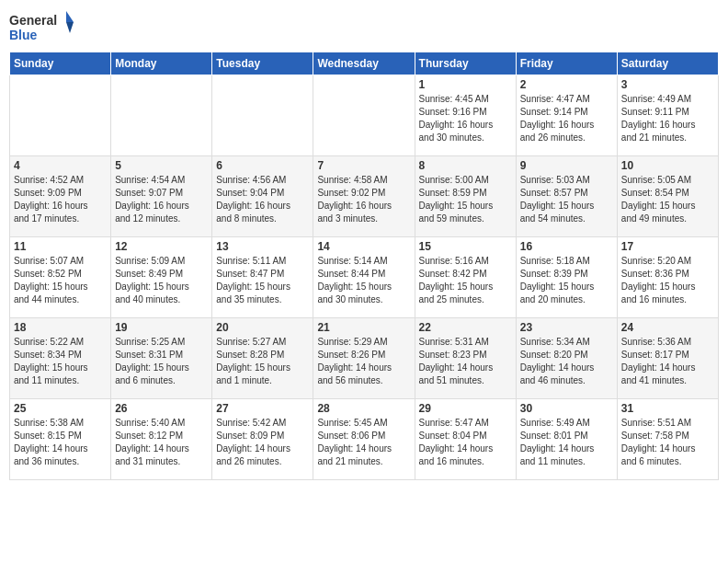 The image size is (728, 563). What do you see at coordinates (61, 408) in the screenshot?
I see `day-number: 25` at bounding box center [61, 408].